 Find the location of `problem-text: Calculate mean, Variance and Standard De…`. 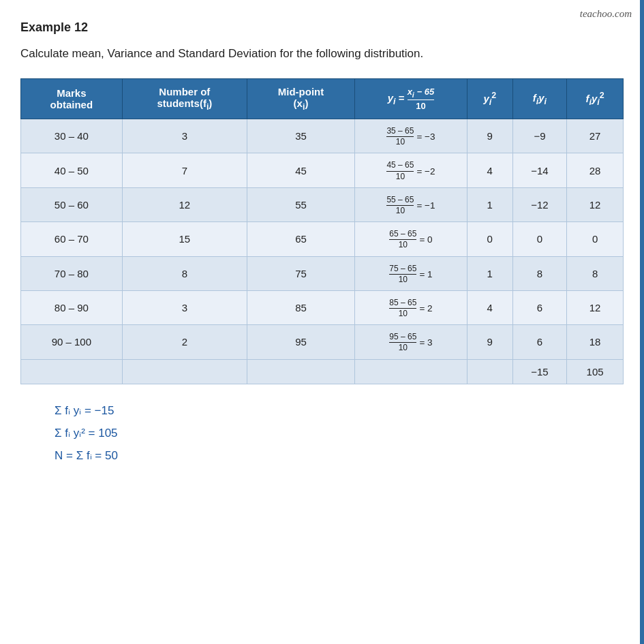

problem-text: Calculate mean, Variance and Standard De… is located at coordinates (322, 54).